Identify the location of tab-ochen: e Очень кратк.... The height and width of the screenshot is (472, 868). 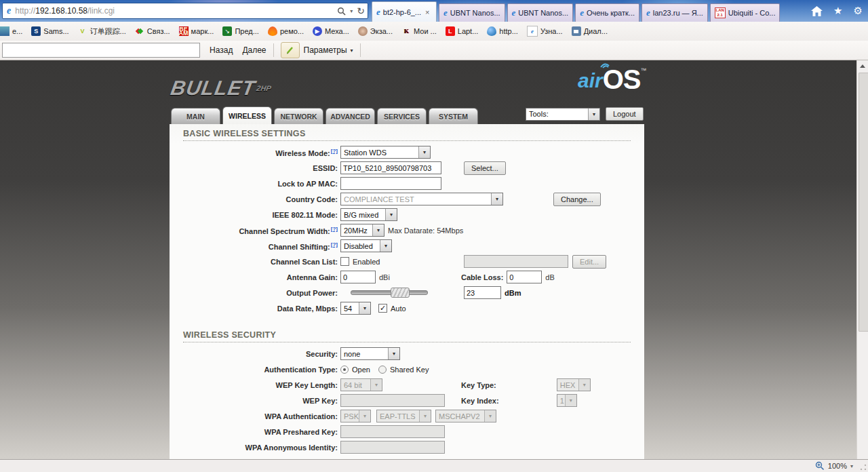
(608, 12).